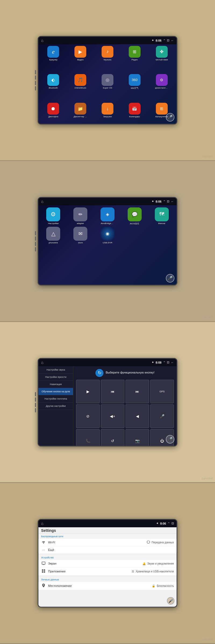 This screenshot has width=215, height=644. I want to click on app2-item-4: 🗺Manual, so click(162, 216).